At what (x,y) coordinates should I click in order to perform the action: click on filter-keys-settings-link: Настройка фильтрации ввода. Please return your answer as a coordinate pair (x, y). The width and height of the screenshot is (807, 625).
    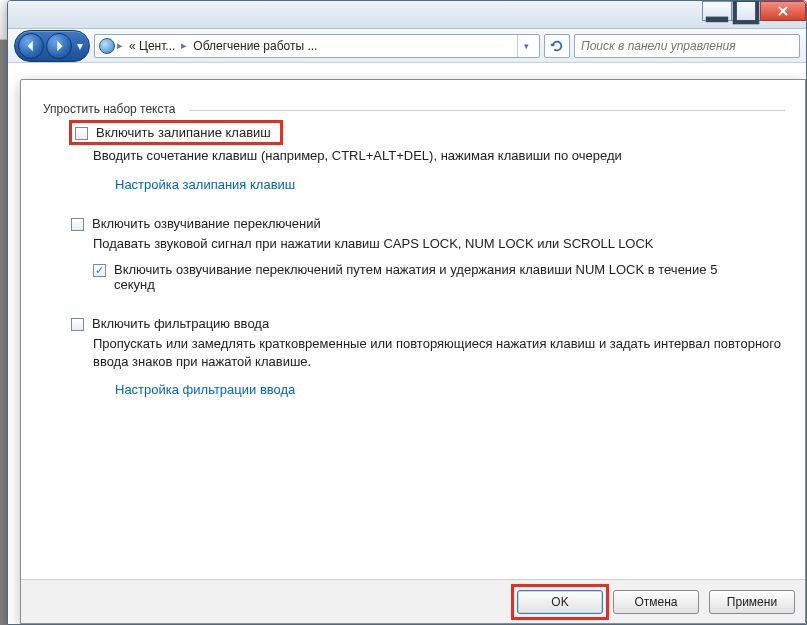
    Looking at the image, I should click on (205, 390).